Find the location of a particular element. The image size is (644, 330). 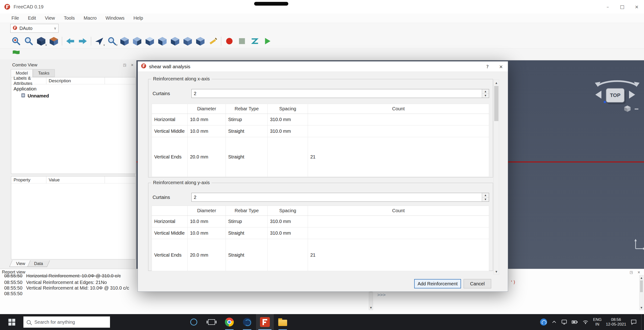

rotate-right-arrow-icon is located at coordinates (632, 95).